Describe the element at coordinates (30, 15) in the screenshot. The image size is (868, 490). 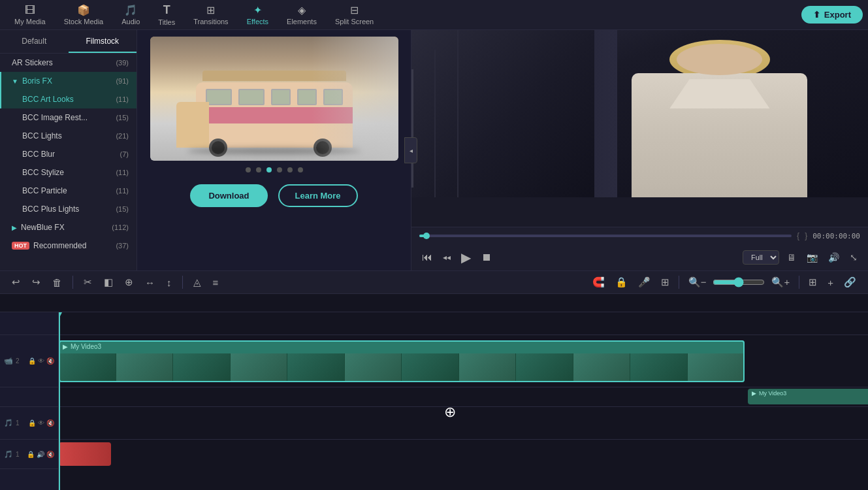
I see `nav-my-media: 🎞 My Media` at that location.